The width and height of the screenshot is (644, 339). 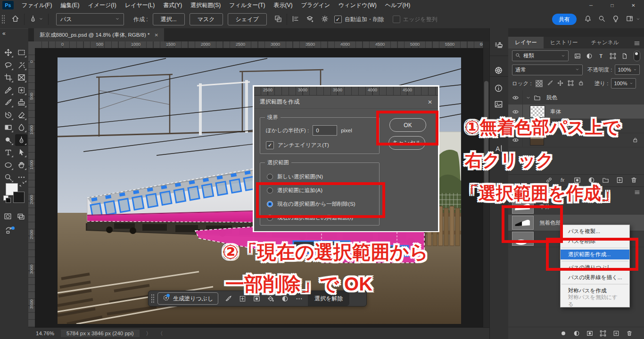 I want to click on frame-x-tool, so click(x=21, y=77).